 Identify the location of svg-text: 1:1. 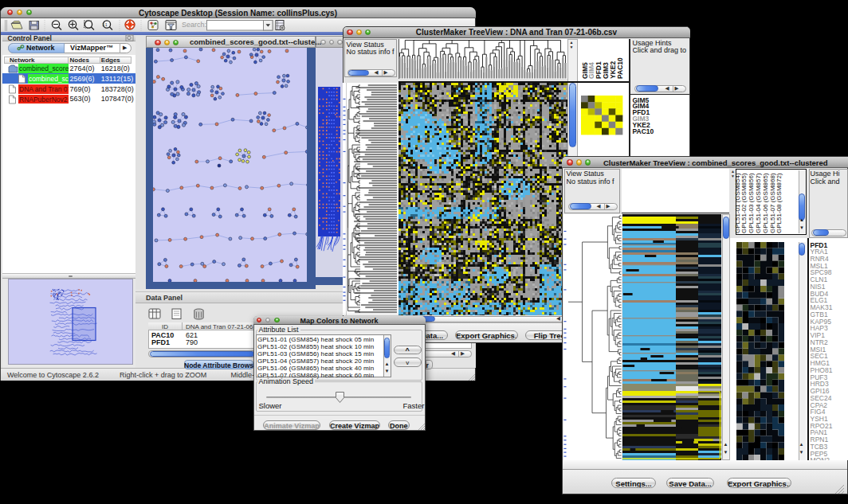
(105, 24).